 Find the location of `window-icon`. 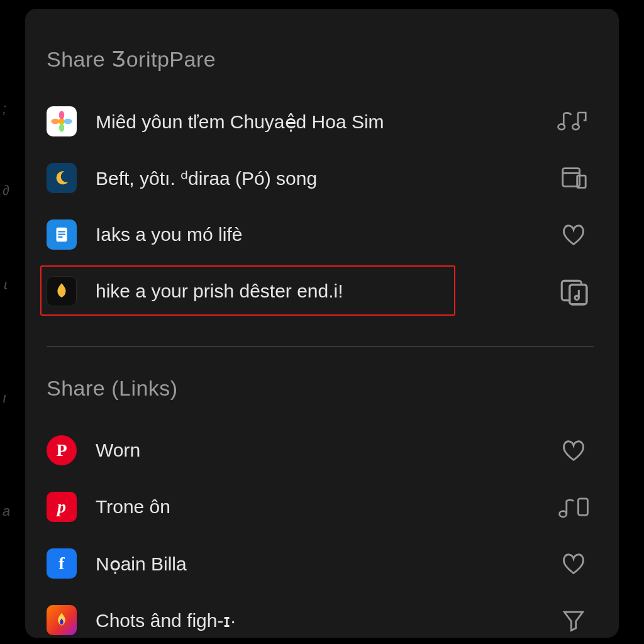

window-icon is located at coordinates (574, 178).